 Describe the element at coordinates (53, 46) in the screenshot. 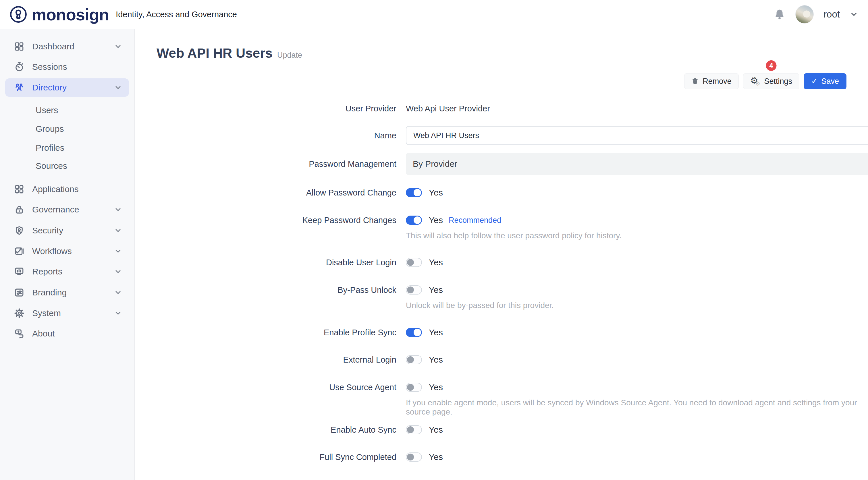

I see `sidebar-item-label: Dashboard` at that location.